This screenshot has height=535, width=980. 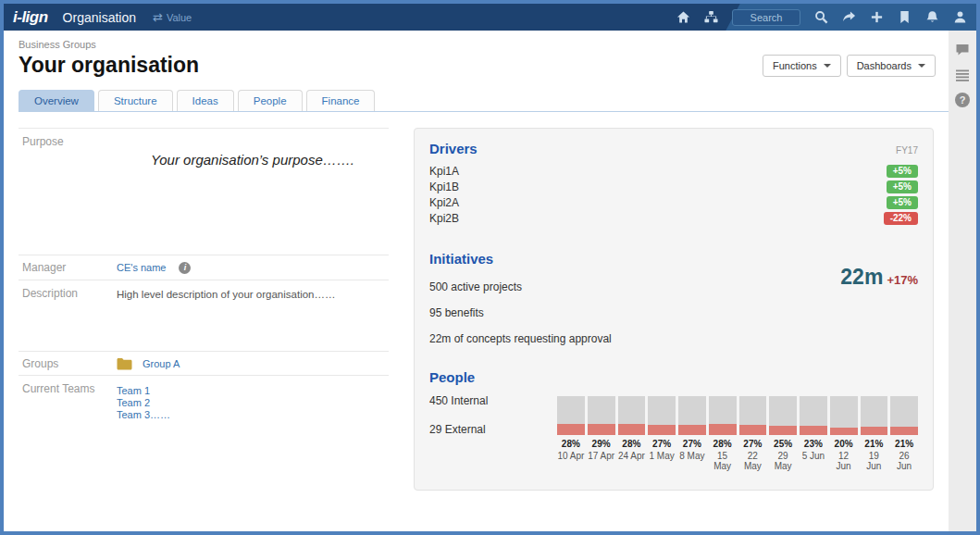 What do you see at coordinates (69, 193) in the screenshot?
I see `purpose-label: Purpose` at bounding box center [69, 193].